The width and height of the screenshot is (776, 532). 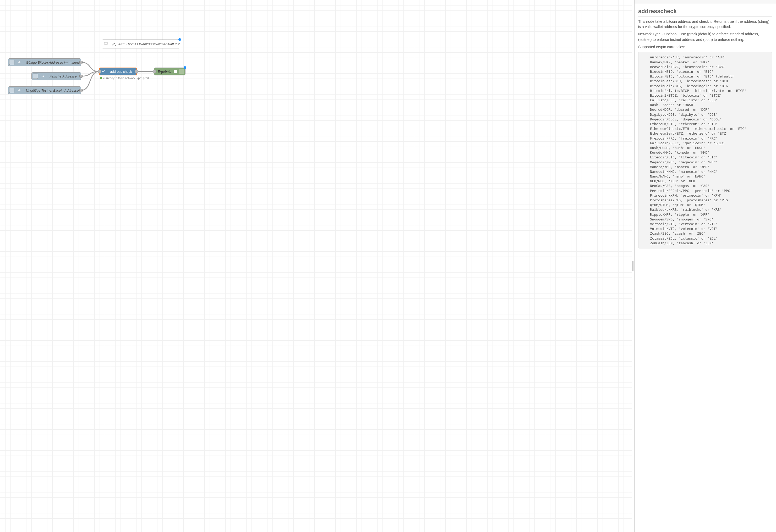 I want to click on comment-icon, so click(x=106, y=44).